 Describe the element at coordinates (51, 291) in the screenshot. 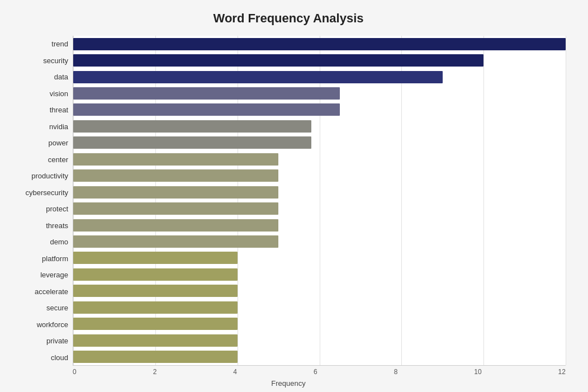

I see `y-label: accelerate` at that location.